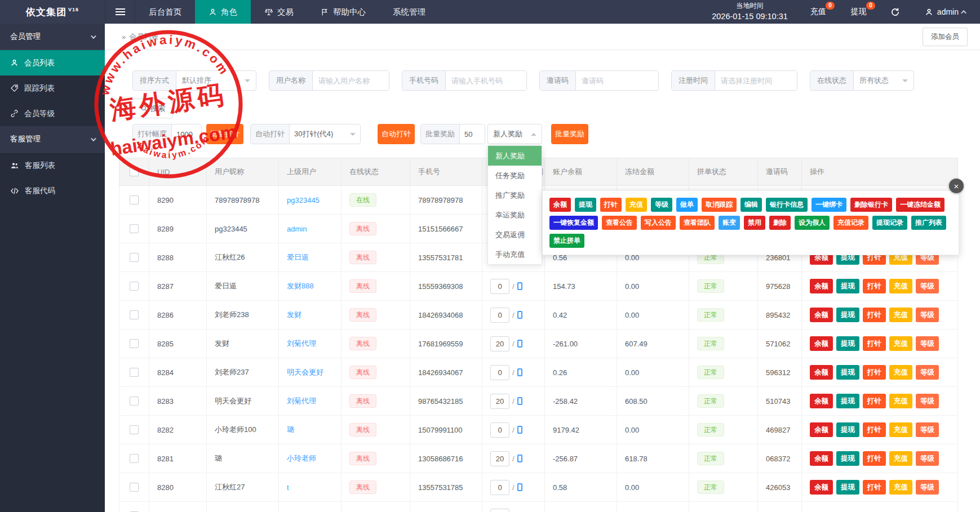 This screenshot has width=980, height=512. Describe the element at coordinates (945, 37) in the screenshot. I see `add-member-button: 添加会员` at that location.